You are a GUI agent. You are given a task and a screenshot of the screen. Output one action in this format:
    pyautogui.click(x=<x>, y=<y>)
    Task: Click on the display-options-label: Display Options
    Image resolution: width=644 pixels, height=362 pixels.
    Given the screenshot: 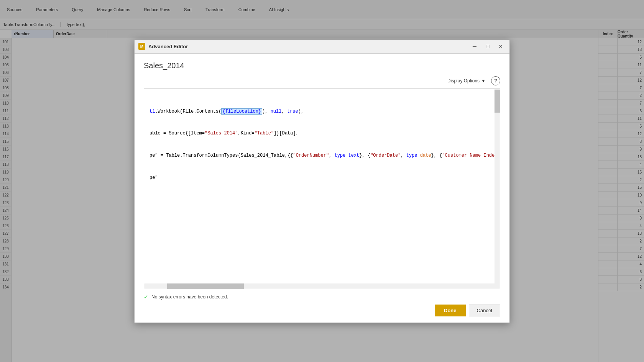 What is the action you would take?
    pyautogui.click(x=463, y=81)
    